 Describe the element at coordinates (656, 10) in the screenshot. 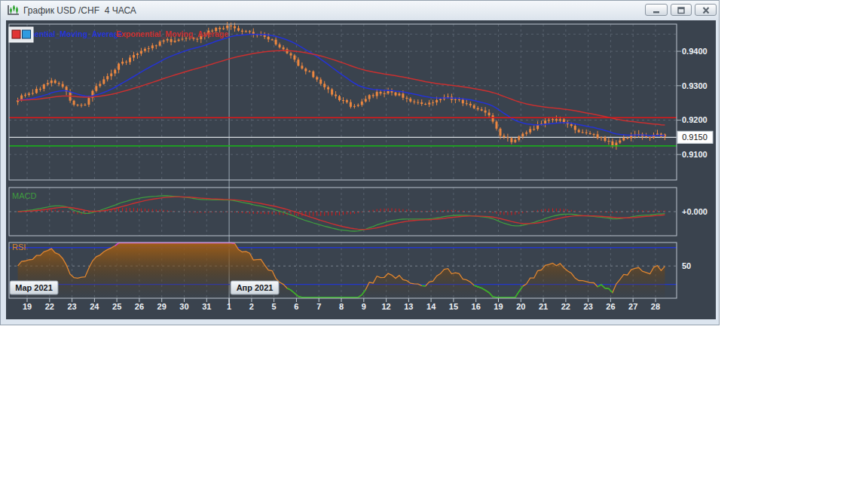

I see `minimize-button` at that location.